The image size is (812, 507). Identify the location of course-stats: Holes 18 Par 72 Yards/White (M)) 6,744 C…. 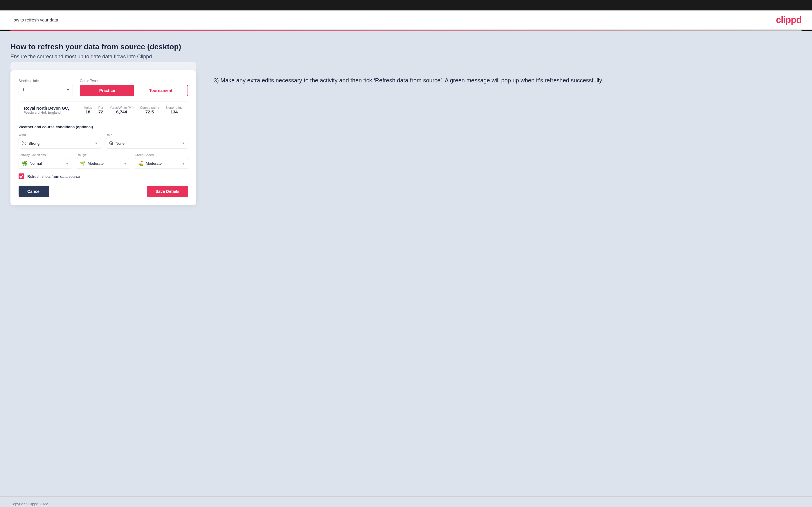
(133, 110).